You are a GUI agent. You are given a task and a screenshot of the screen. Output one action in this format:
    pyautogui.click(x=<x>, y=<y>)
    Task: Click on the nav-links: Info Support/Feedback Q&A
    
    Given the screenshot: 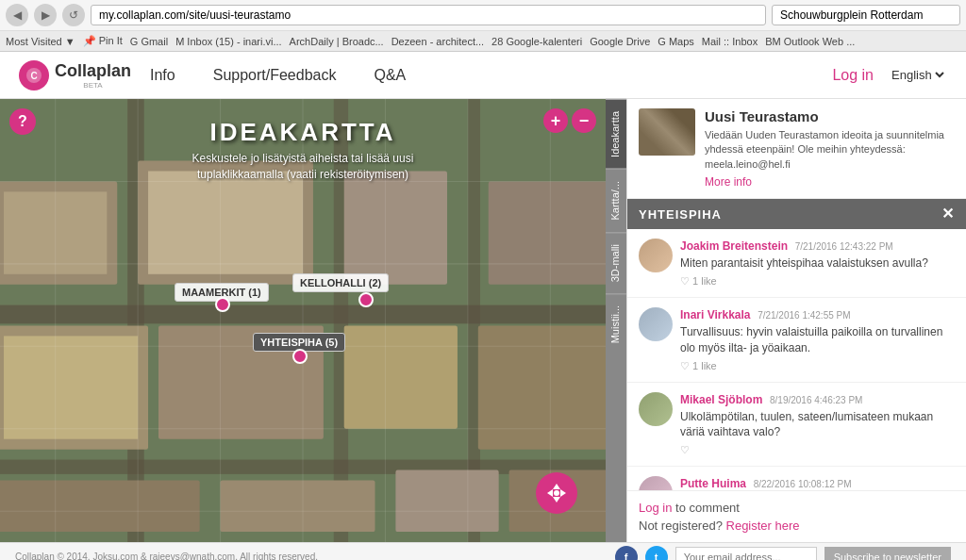 What is the action you would take?
    pyautogui.click(x=491, y=75)
    